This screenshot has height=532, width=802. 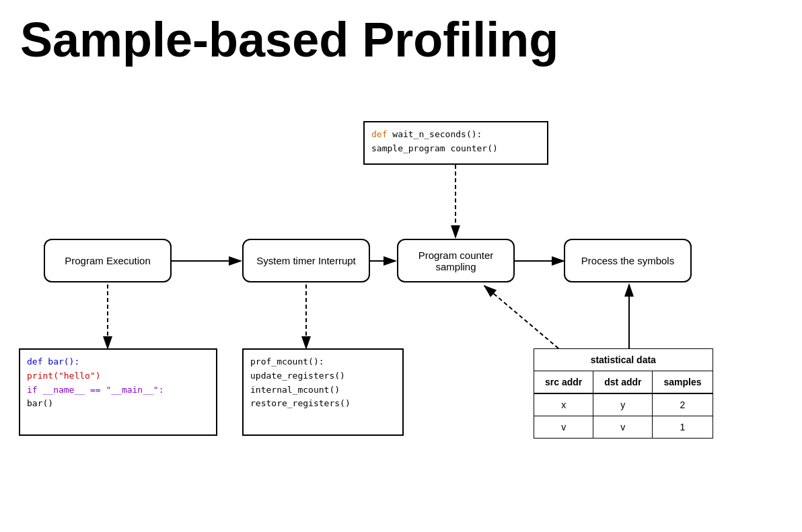 I want to click on statistical-data-table: statistical data src addr dst addr sampl…, so click(x=623, y=393).